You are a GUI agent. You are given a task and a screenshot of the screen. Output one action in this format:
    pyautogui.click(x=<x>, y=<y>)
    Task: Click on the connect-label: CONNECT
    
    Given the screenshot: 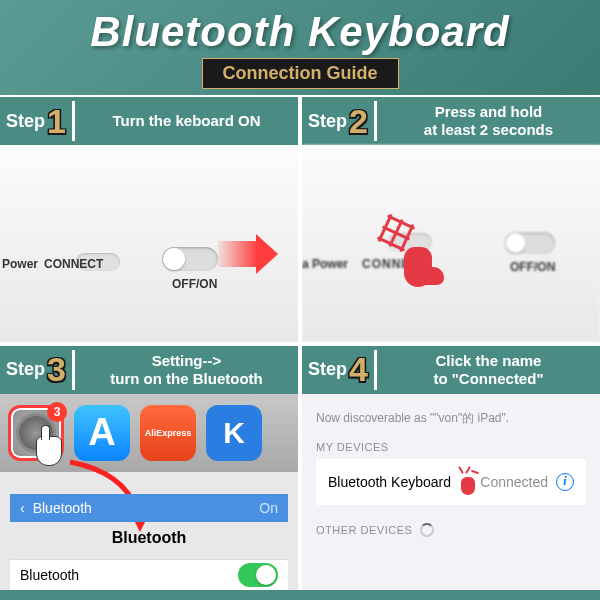 What is the action you would take?
    pyautogui.click(x=74, y=264)
    